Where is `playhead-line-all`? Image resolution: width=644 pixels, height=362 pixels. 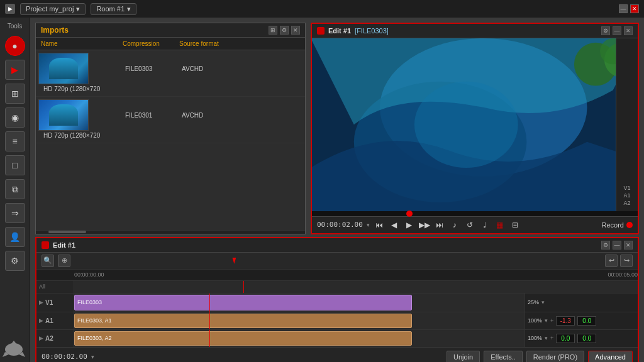 playhead-line-all is located at coordinates (244, 287).